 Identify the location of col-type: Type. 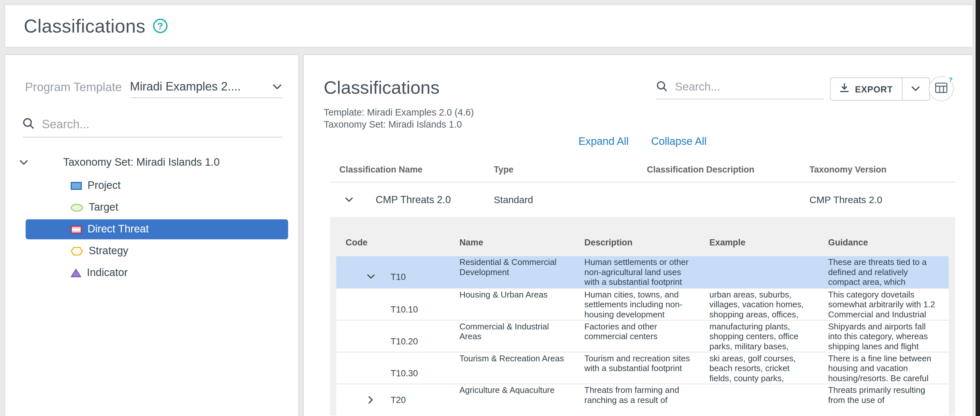
(561, 169).